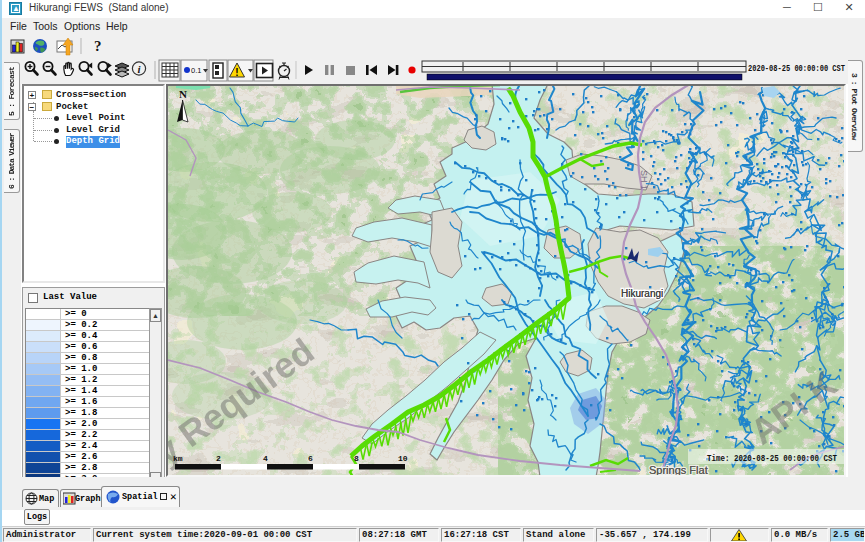 The image size is (865, 542). What do you see at coordinates (310, 458) in the screenshot?
I see `svg-text: 6` at bounding box center [310, 458].